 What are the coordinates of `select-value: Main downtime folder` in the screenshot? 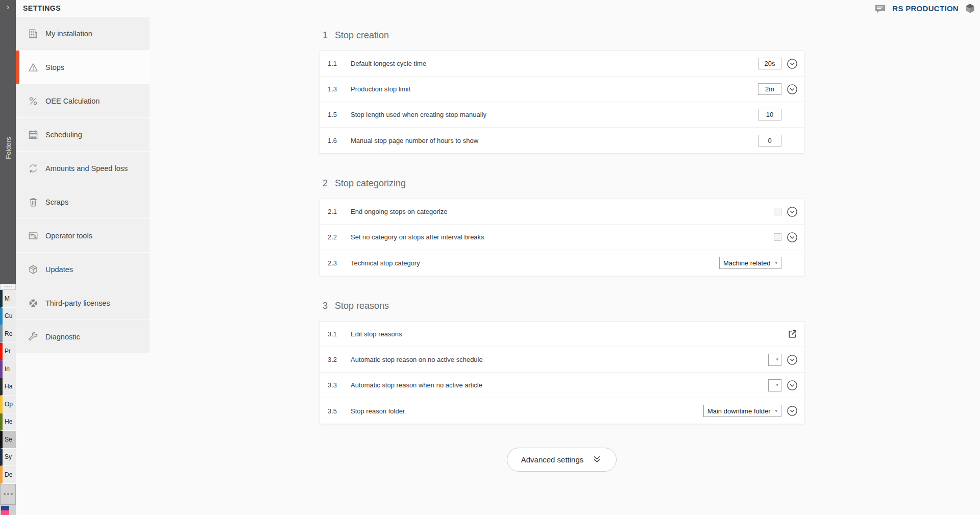 It's located at (739, 411).